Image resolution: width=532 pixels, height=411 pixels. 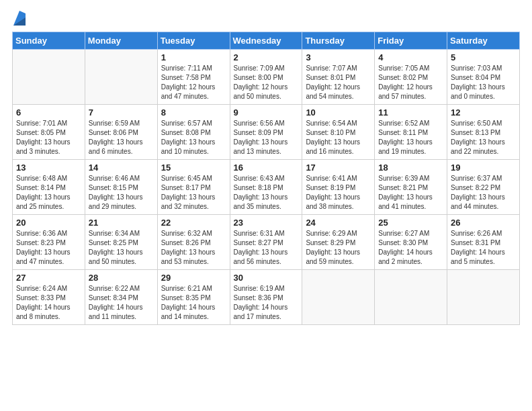 I want to click on day-detail: Sunrise: 6:59 AM Sunset: 8:06 PM Dayligh…, so click(x=121, y=138).